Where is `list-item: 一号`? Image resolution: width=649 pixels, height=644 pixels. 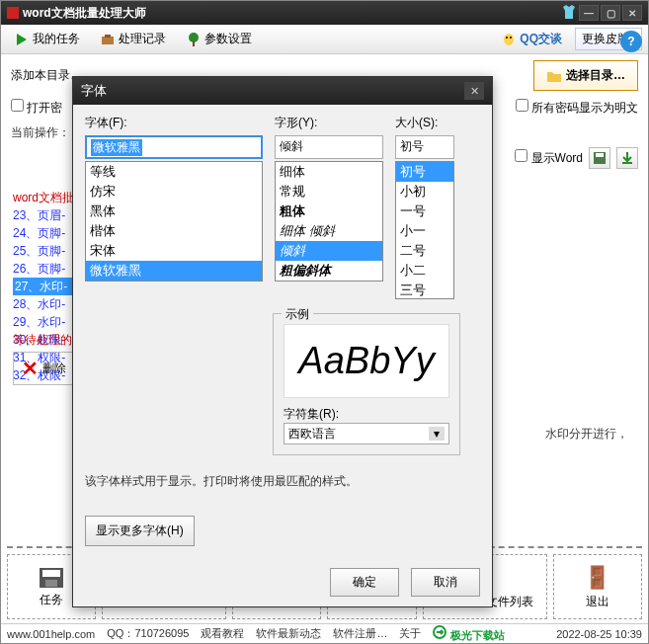 list-item: 一号 is located at coordinates (425, 211).